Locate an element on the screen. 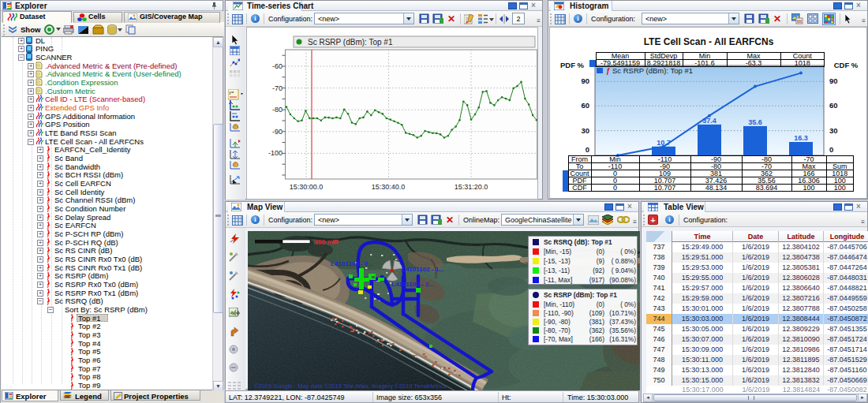 Image resolution: width=868 pixels, height=403 pixels. svg-text: y= is located at coordinates (232, 92).